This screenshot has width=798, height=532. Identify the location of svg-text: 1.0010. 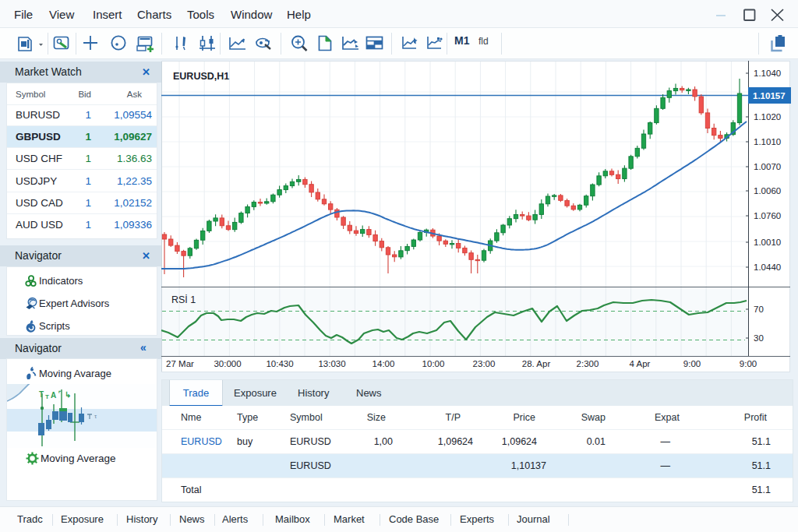
(767, 242).